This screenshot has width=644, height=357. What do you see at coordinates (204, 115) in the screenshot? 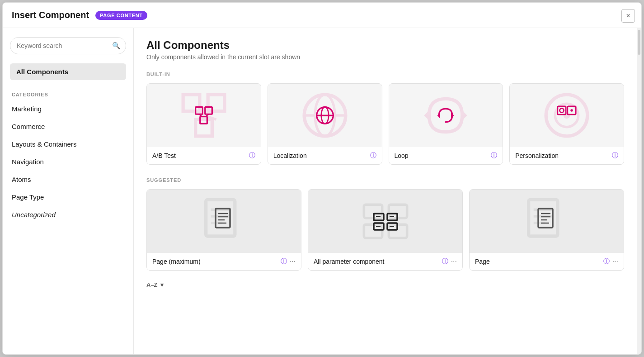
I see `ab-bg-icon` at bounding box center [204, 115].